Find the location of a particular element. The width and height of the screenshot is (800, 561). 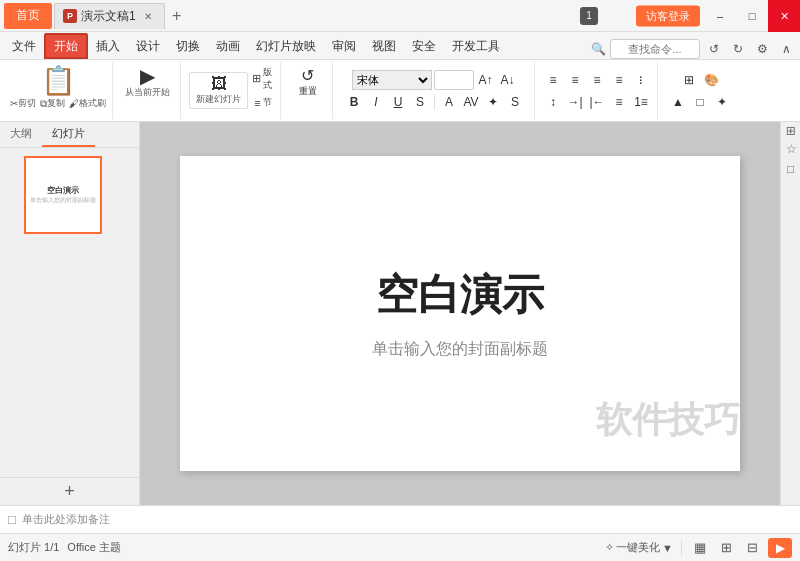

ribbon-tab-review: 审阅 is located at coordinates (344, 46).